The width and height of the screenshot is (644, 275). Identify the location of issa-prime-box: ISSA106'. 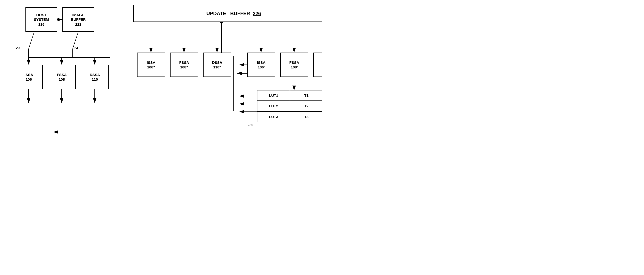
(261, 65).